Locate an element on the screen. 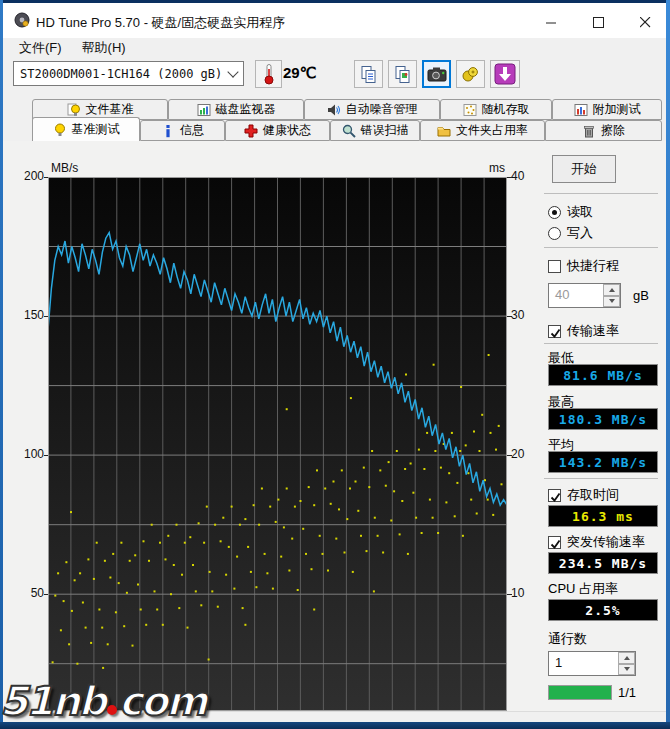 This screenshot has height=729, width=670. health-cross-icon is located at coordinates (251, 131).